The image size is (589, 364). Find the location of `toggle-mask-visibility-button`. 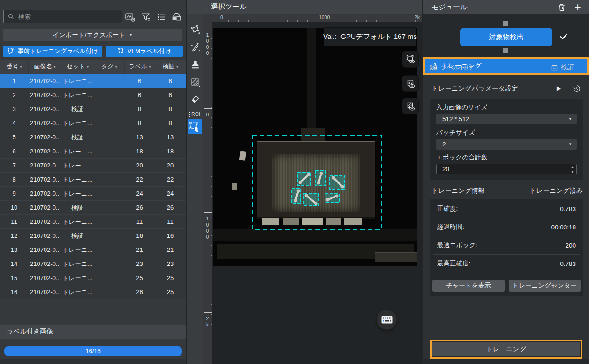

toggle-mask-visibility-button is located at coordinates (410, 106).